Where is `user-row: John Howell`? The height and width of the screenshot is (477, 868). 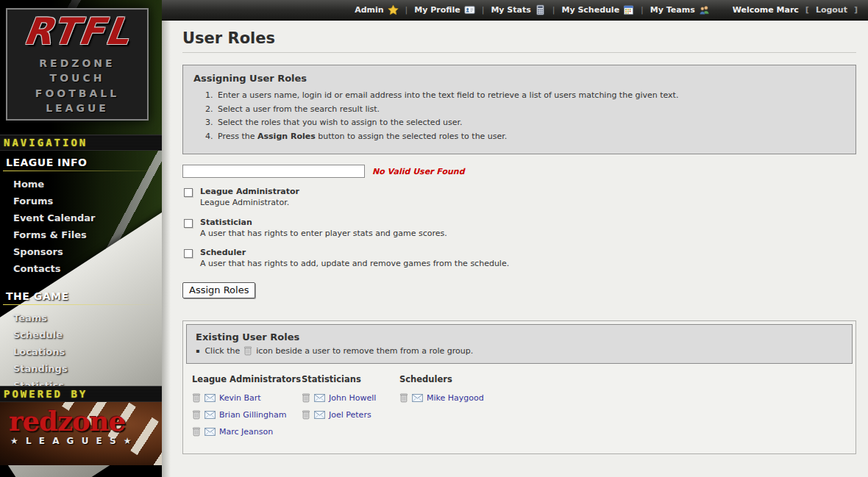
user-row: John Howell is located at coordinates (350, 398).